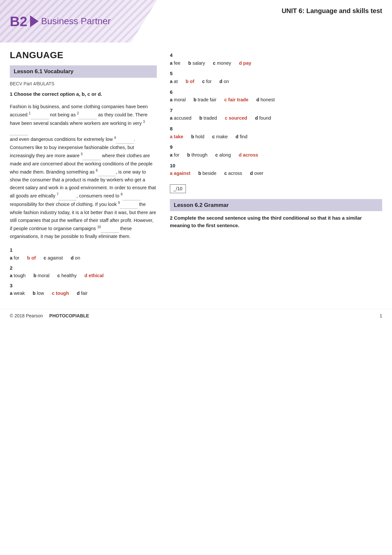 The image size is (392, 555). I want to click on logo-inner: B2 Business Partner, so click(60, 22).